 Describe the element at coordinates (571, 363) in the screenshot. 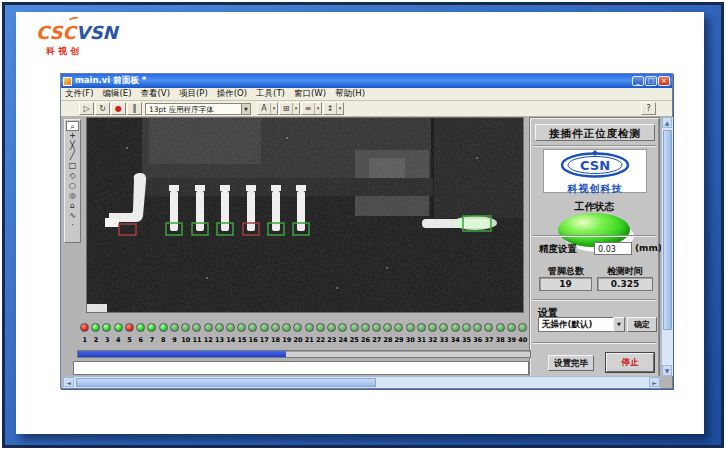

I see `setup-done-button: 设置完毕` at that location.